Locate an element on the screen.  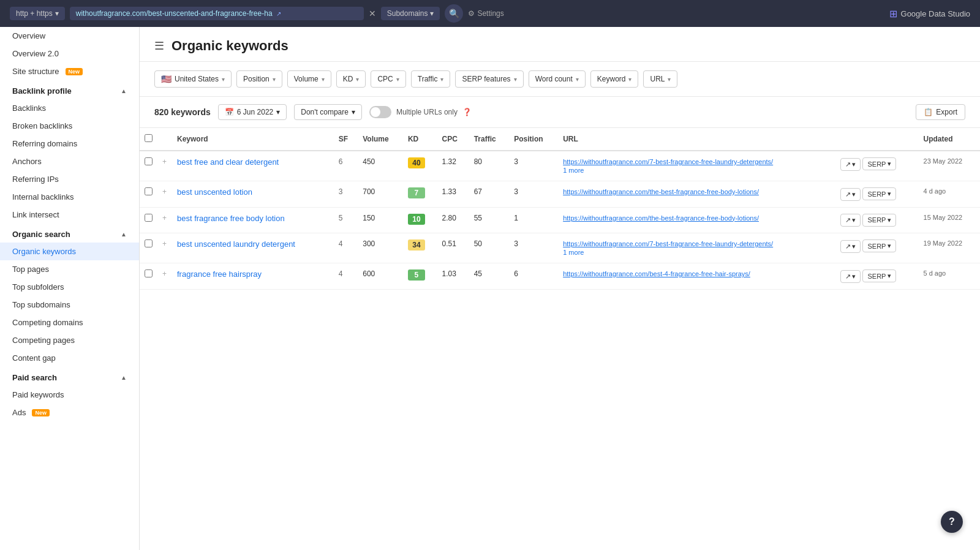
sidebar-item-overview2: Overview 2.0 is located at coordinates (70, 54).